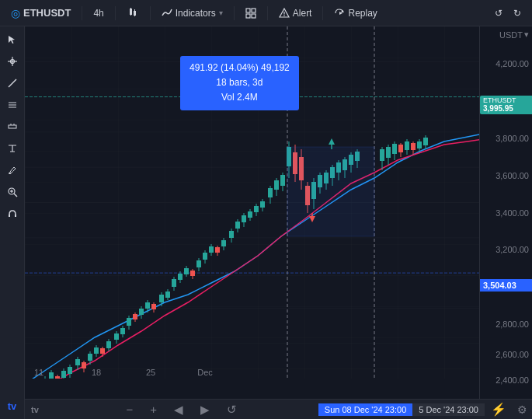 The image size is (532, 419). I want to click on price-4200: 4,200.00, so click(506, 64).